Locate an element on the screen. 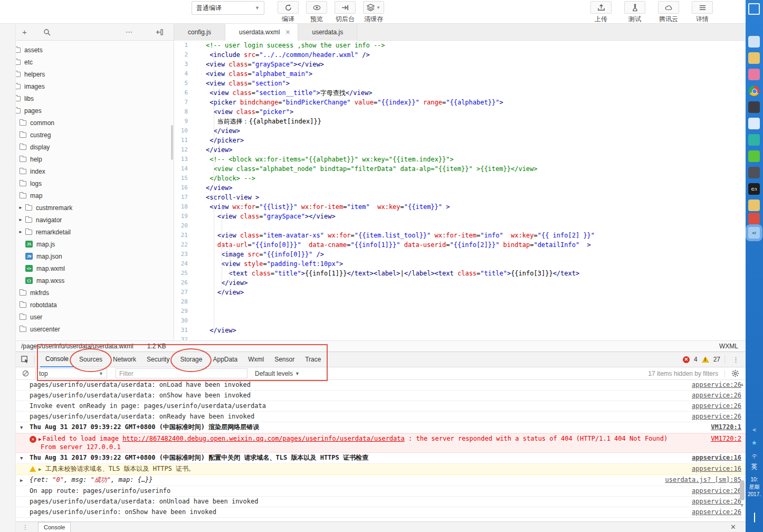 This screenshot has width=763, height=532. console-filter-input is located at coordinates (182, 374).